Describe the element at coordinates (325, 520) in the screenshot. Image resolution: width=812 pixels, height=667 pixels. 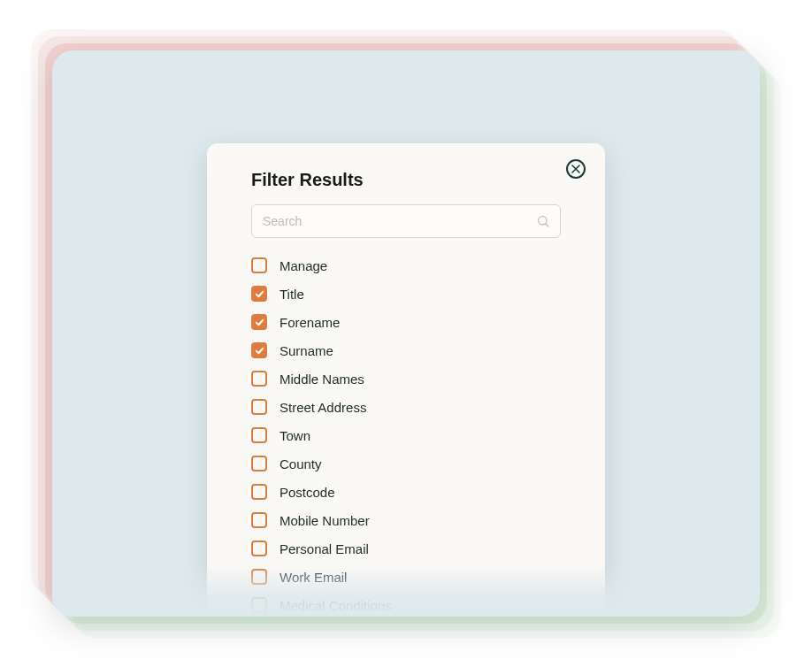
I see `filter-label: Mobile Number` at that location.